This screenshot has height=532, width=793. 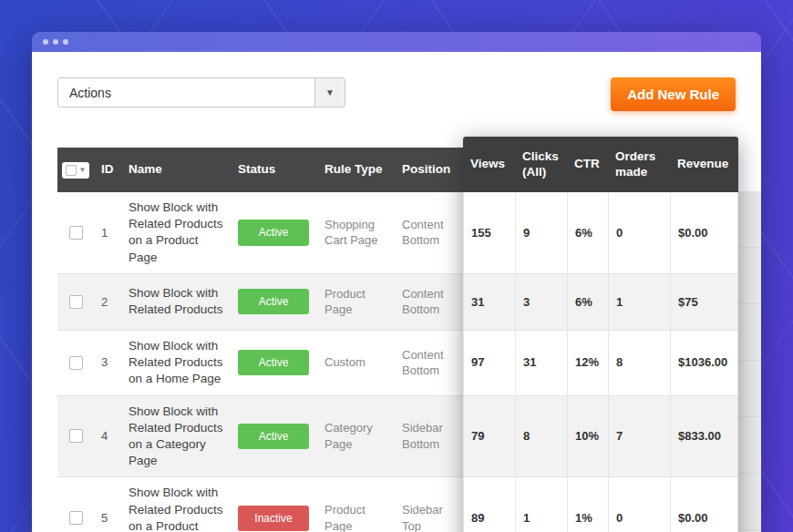 What do you see at coordinates (428, 505) in the screenshot?
I see `cell-position: Sidebar Top` at bounding box center [428, 505].